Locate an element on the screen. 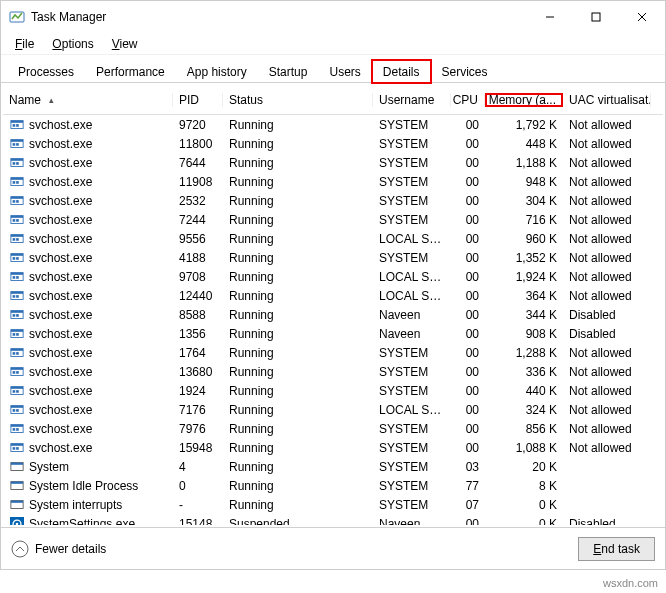  column-user: Username is located at coordinates (412, 100).